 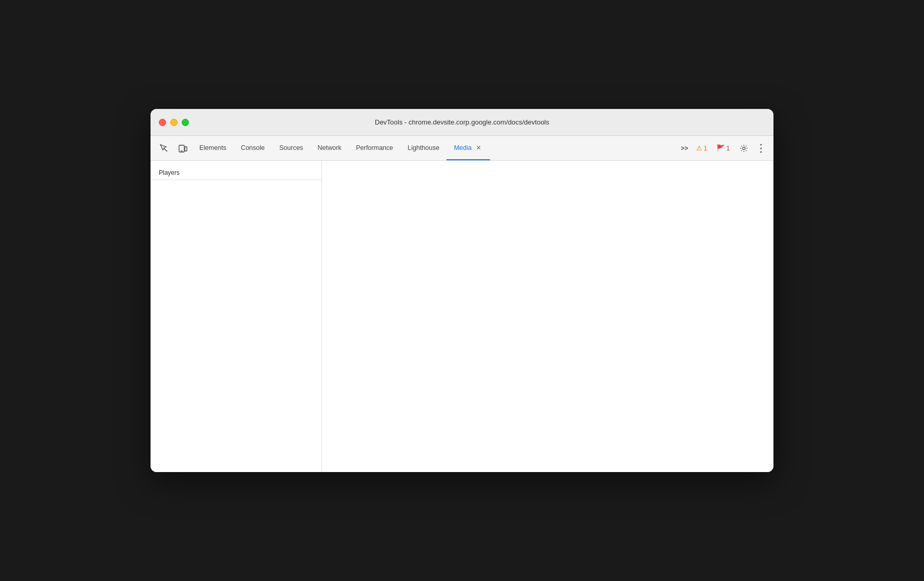 What do you see at coordinates (731, 148) in the screenshot?
I see `toolbar-right: ⚠ 1 🚩 1` at bounding box center [731, 148].